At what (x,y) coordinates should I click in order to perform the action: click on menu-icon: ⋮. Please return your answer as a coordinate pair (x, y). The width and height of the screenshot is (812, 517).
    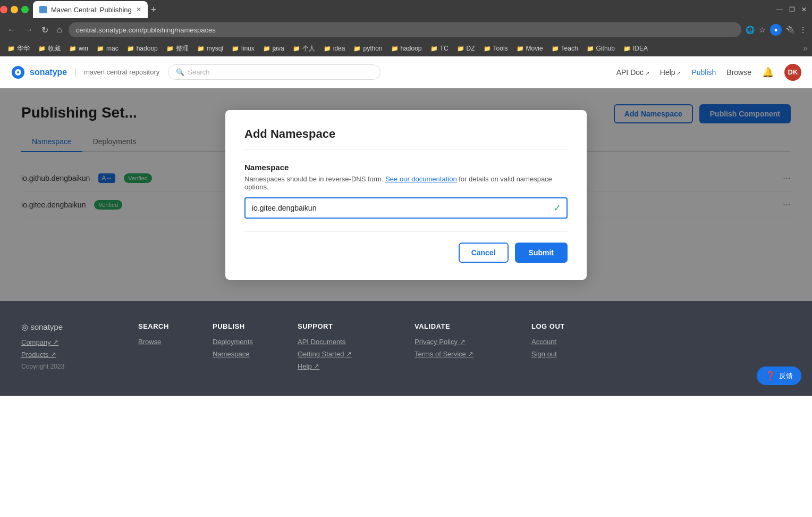
    Looking at the image, I should click on (803, 30).